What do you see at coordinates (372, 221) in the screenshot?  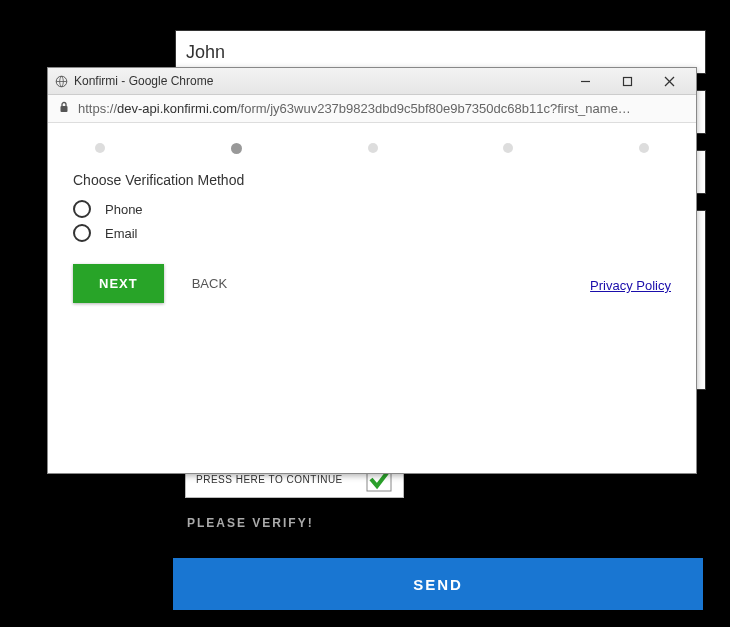 I see `radio-group: PhoneEmail` at bounding box center [372, 221].